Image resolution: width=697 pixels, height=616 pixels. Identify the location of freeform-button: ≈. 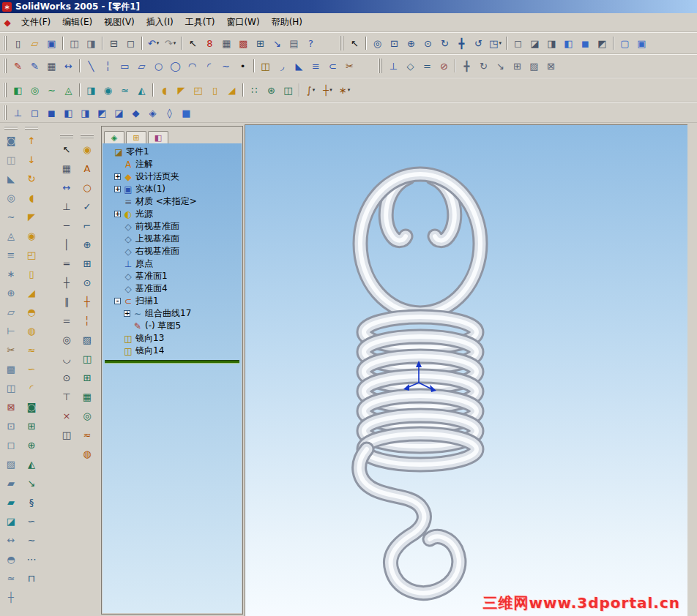
(11, 578).